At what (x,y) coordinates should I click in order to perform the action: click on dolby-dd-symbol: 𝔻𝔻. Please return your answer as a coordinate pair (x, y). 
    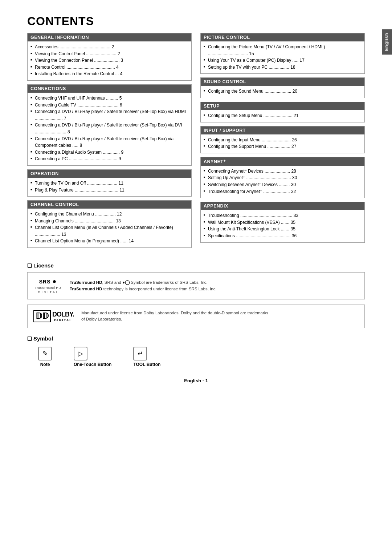
    Looking at the image, I should click on (42, 316).